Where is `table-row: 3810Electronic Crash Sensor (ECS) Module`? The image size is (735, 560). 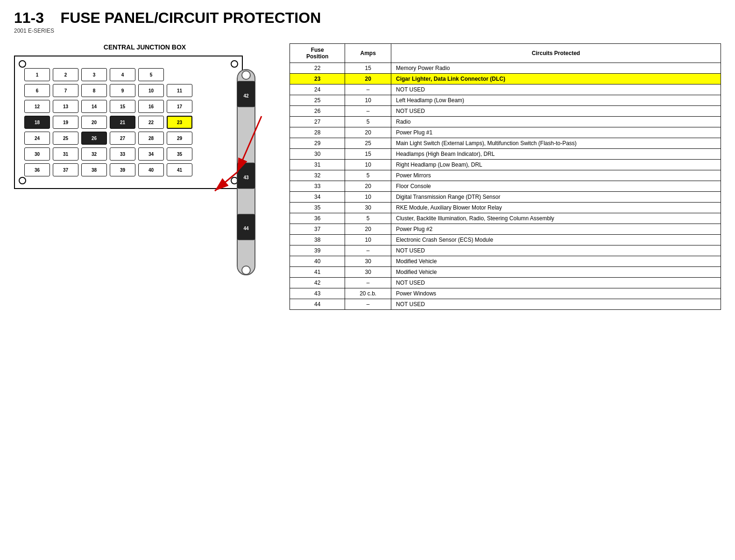 table-row: 3810Electronic Crash Sensor (ECS) Module is located at coordinates (505, 240).